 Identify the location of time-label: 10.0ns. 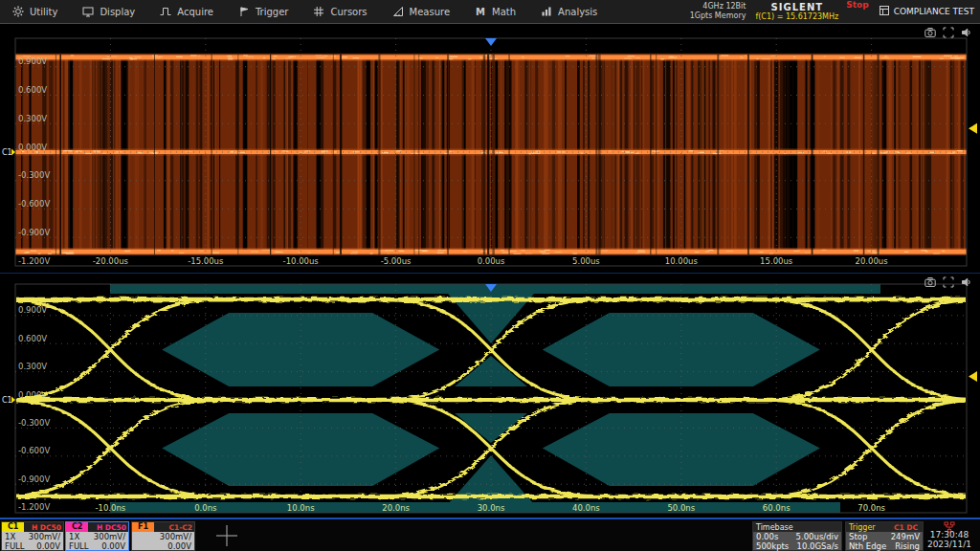
(301, 508).